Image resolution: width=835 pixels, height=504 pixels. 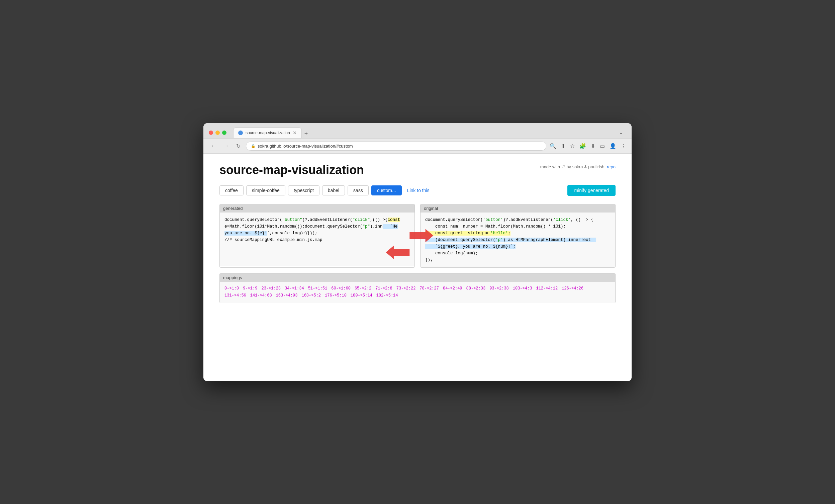 What do you see at coordinates (253, 146) in the screenshot?
I see `lock-icon: 🔒` at bounding box center [253, 146].